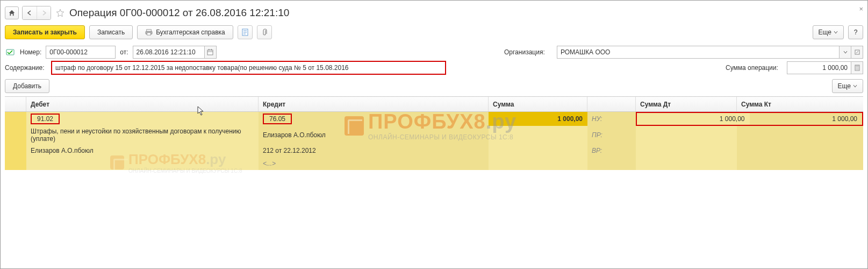  I want to click on credit-account-box: 76.05, so click(277, 119).